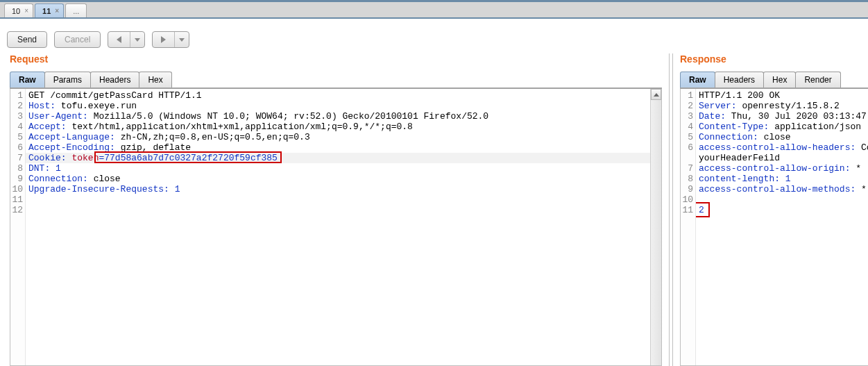 The width and height of the screenshot is (868, 366). Describe the element at coordinates (688, 227) in the screenshot. I see `response-gutter: 123456 7891011` at that location.